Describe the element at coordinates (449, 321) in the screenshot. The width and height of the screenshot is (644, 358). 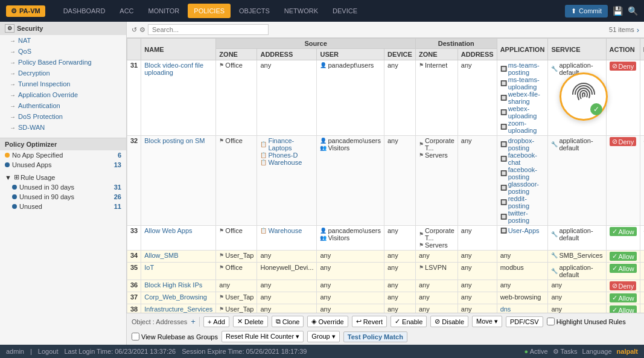
I see `disable-button: ⊘ Disable` at that location.